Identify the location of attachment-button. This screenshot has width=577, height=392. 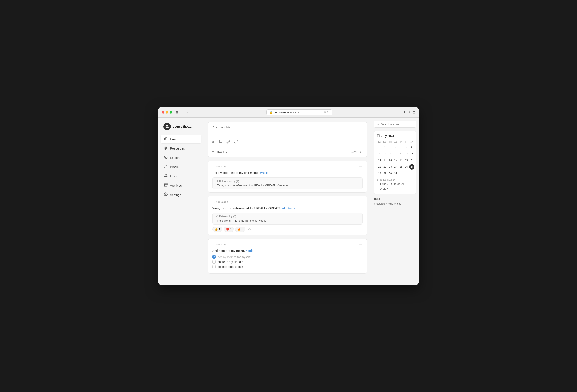
(228, 142).